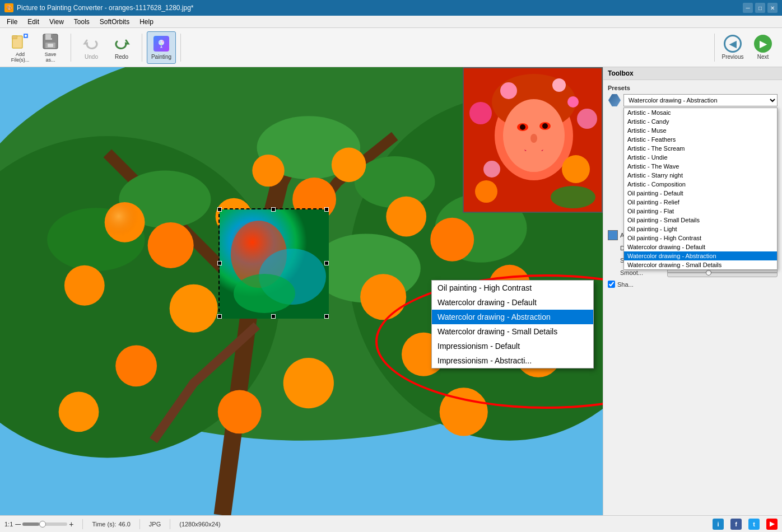  What do you see at coordinates (733, 48) in the screenshot?
I see `previous-button: ◀ Previous` at bounding box center [733, 48].